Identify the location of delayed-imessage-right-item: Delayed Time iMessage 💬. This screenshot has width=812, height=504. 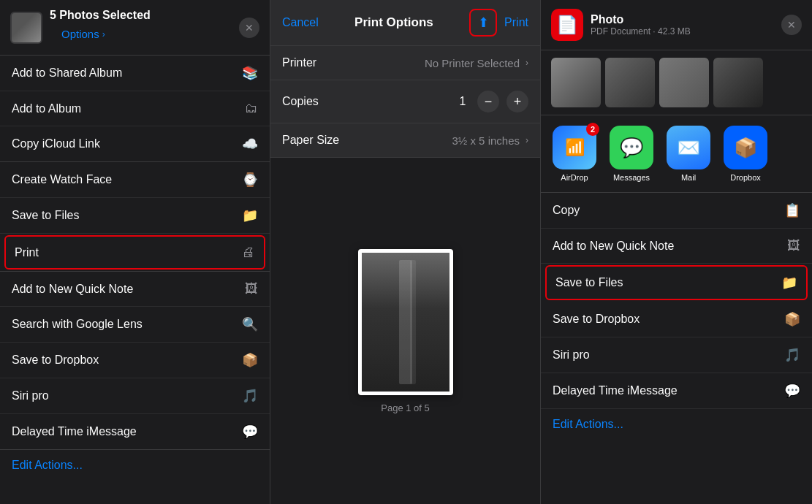
(677, 392).